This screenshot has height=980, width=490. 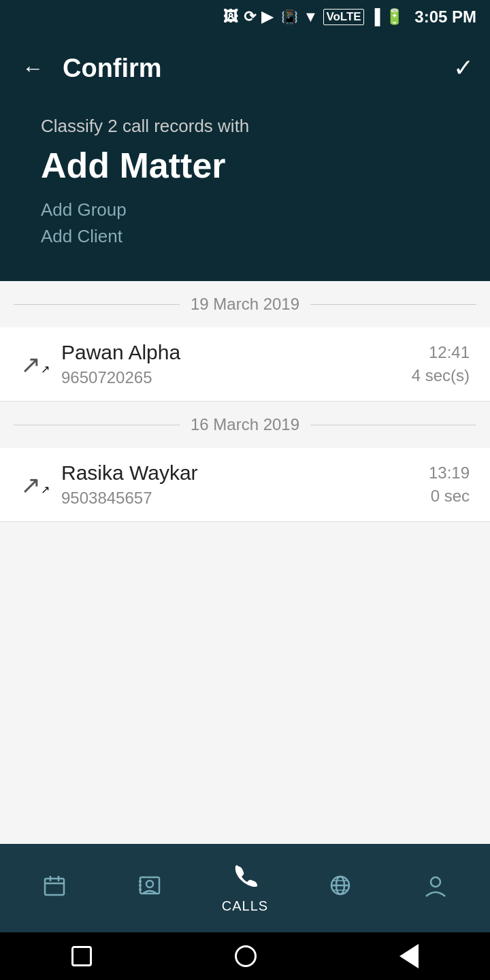 I want to click on system-nav-bar, so click(x=245, y=956).